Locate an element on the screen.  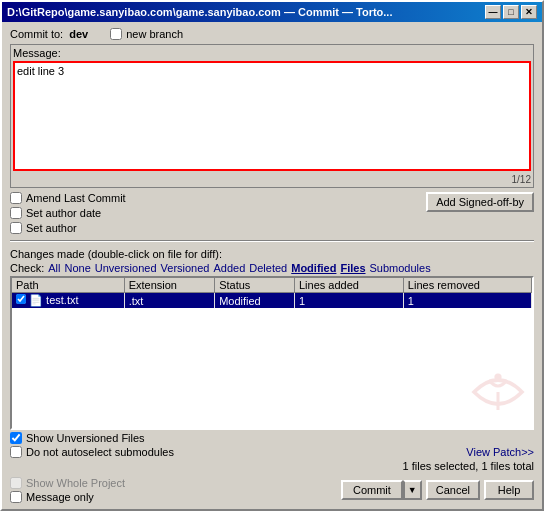
commit-to-row: Commit to: dev new branch is located at coordinates (272, 34).